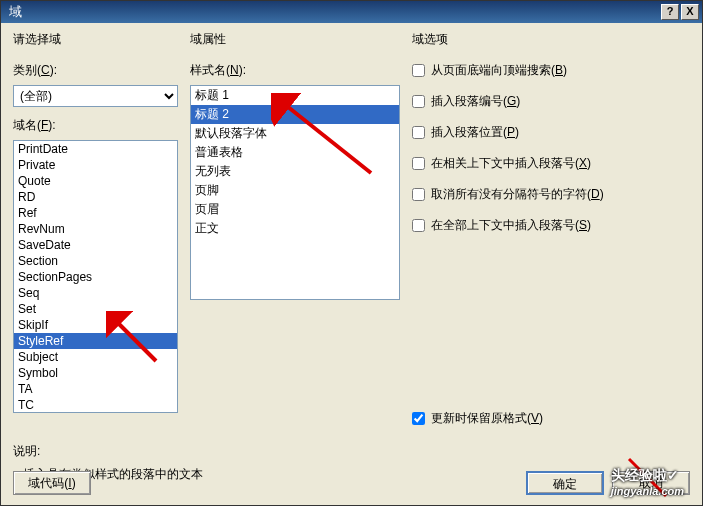 This screenshot has width=703, height=506. Describe the element at coordinates (96, 70) in the screenshot. I see `category-label: 类别(C):` at that location.